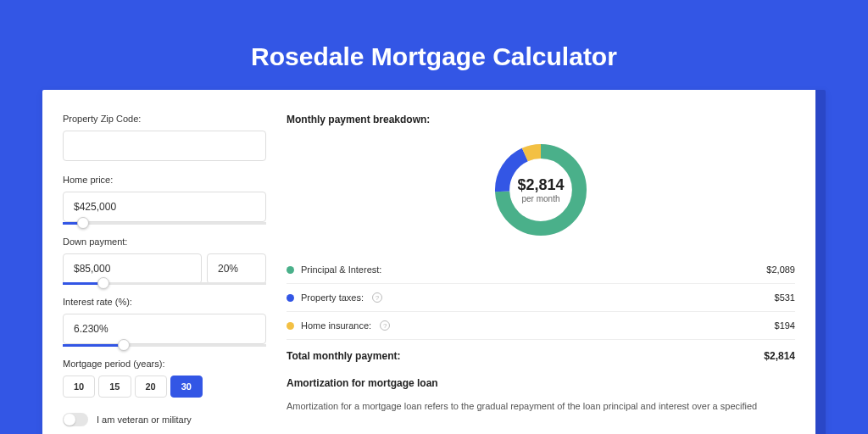 Image resolution: width=868 pixels, height=434 pixels. Describe the element at coordinates (79, 387) in the screenshot. I see `period-btn-10: 10` at that location.